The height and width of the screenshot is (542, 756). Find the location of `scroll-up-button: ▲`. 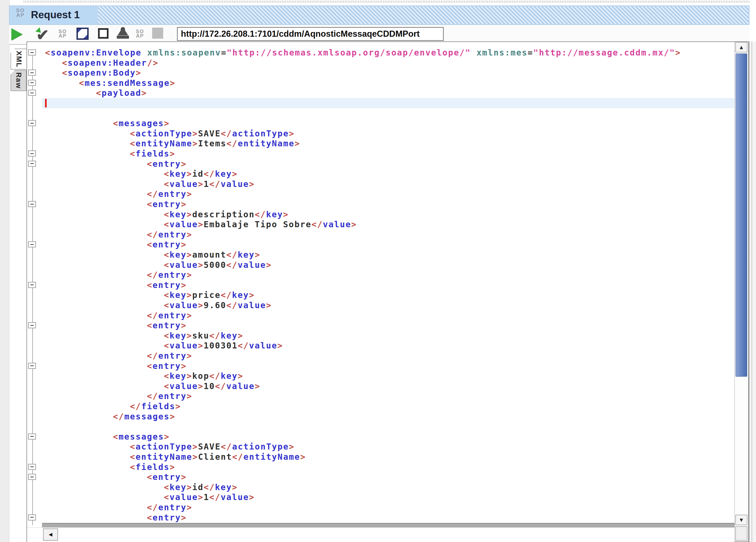

scroll-up-button: ▲ is located at coordinates (741, 47).